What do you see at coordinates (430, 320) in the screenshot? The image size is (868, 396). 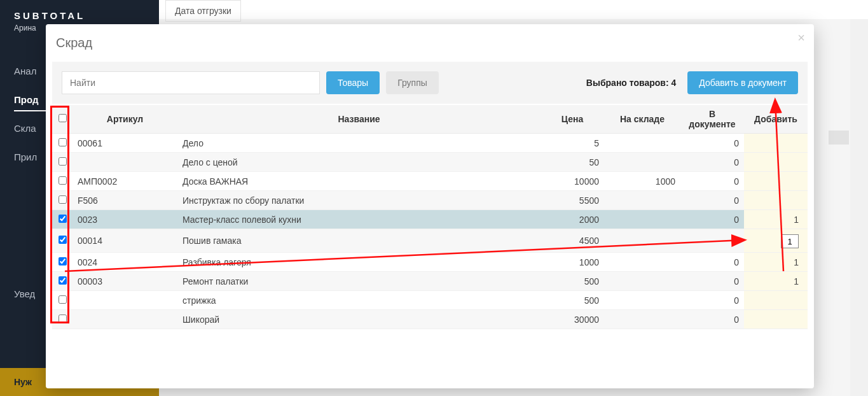 I see `table-row: Шикорай300000` at bounding box center [430, 320].